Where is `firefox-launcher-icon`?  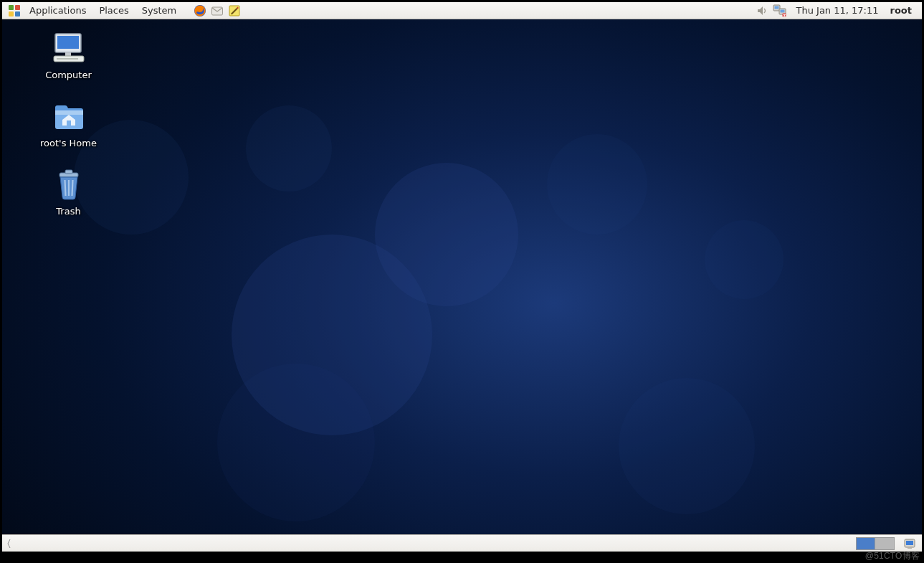
firefox-launcher-icon is located at coordinates (200, 11).